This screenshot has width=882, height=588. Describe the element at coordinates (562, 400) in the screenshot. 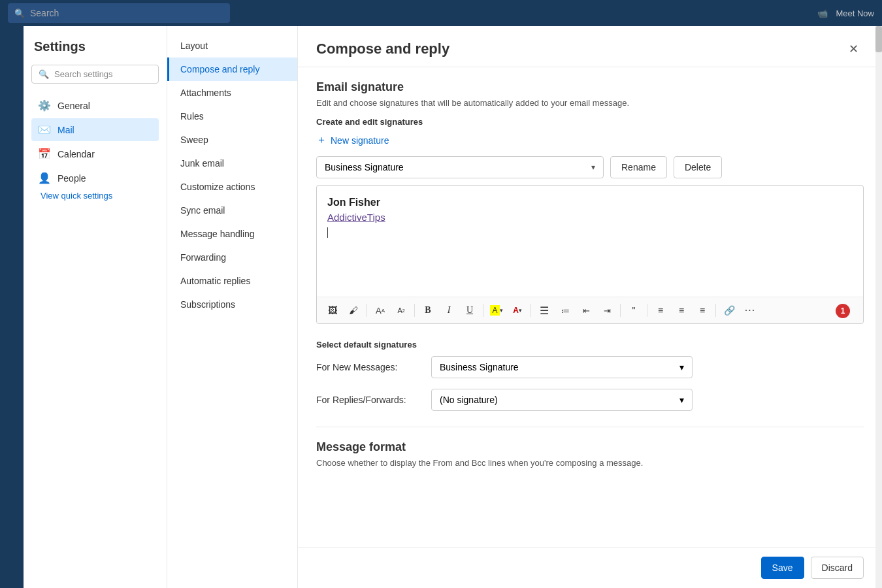

I see `for-replies-dropdown: (No signature) ▾` at that location.